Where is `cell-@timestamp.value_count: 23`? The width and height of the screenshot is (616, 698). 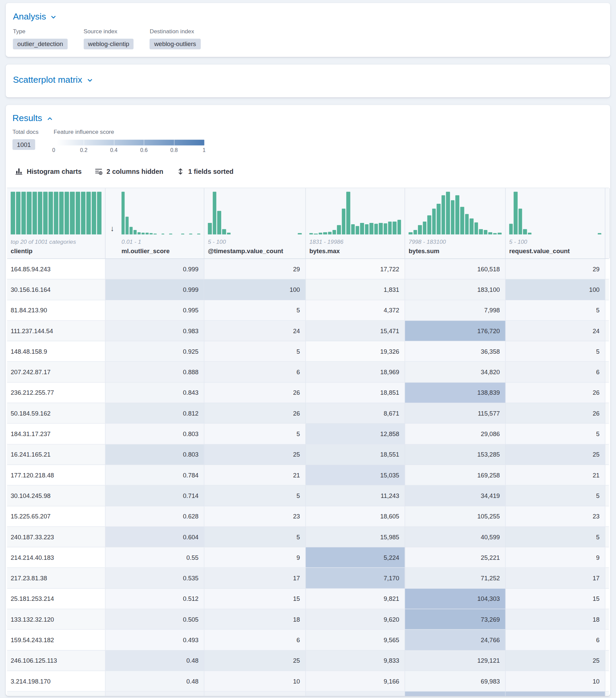 cell-@timestamp.value_count: 23 is located at coordinates (255, 516).